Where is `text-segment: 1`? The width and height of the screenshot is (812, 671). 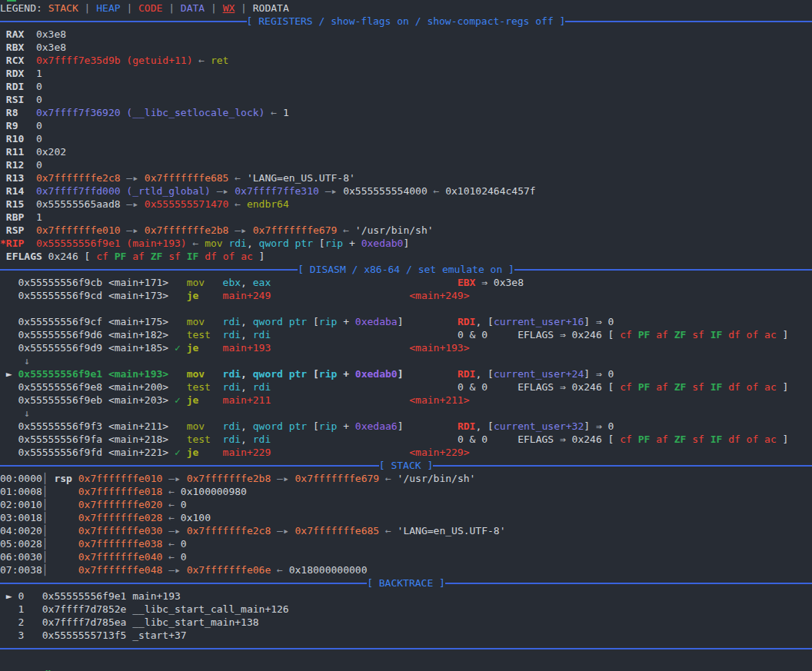 text-segment: 1 is located at coordinates (39, 217).